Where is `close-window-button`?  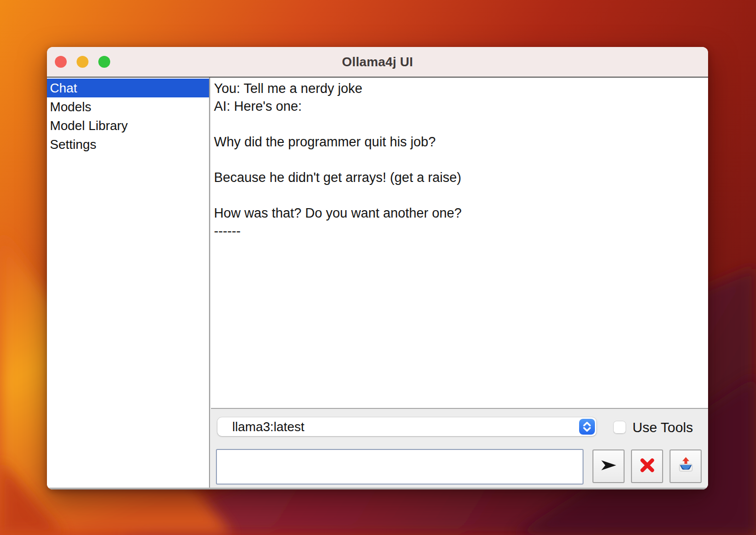
close-window-button is located at coordinates (61, 62).